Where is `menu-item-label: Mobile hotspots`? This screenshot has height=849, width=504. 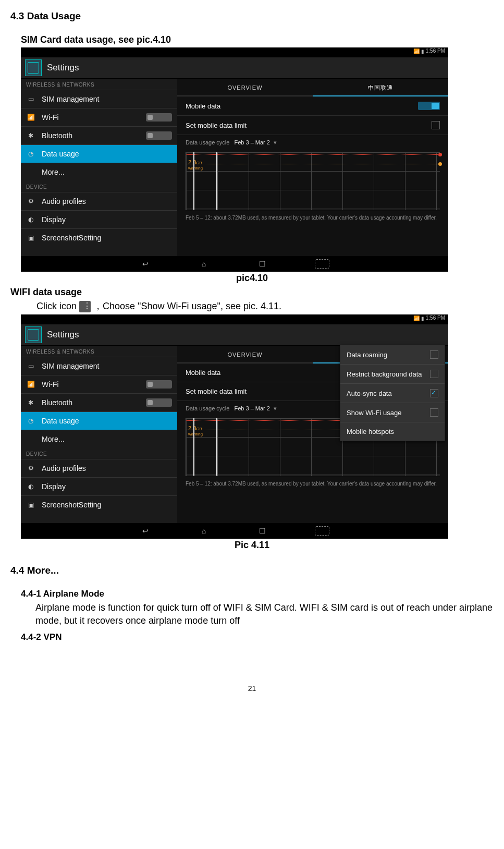 menu-item-label: Mobile hotspots is located at coordinates (370, 432).